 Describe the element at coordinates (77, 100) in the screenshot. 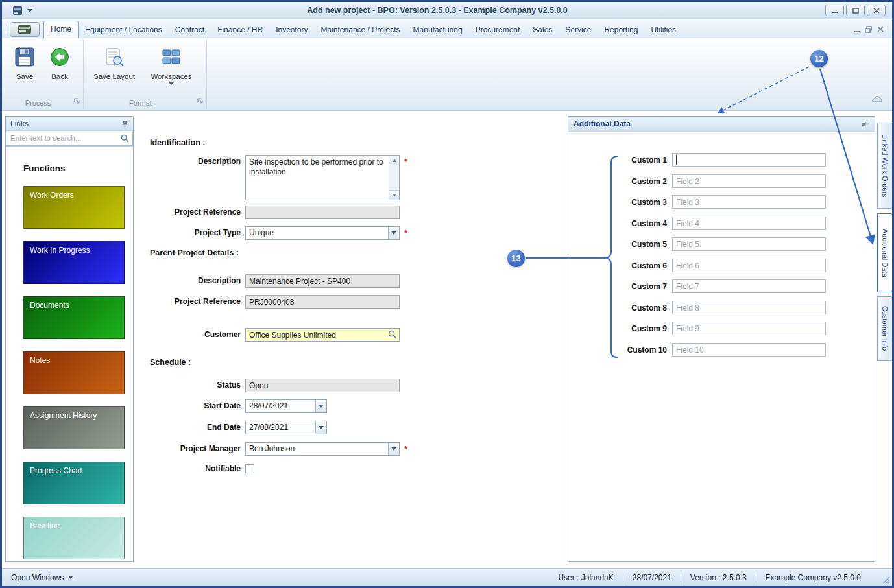

I see `process-dialog-launcher-icon` at that location.